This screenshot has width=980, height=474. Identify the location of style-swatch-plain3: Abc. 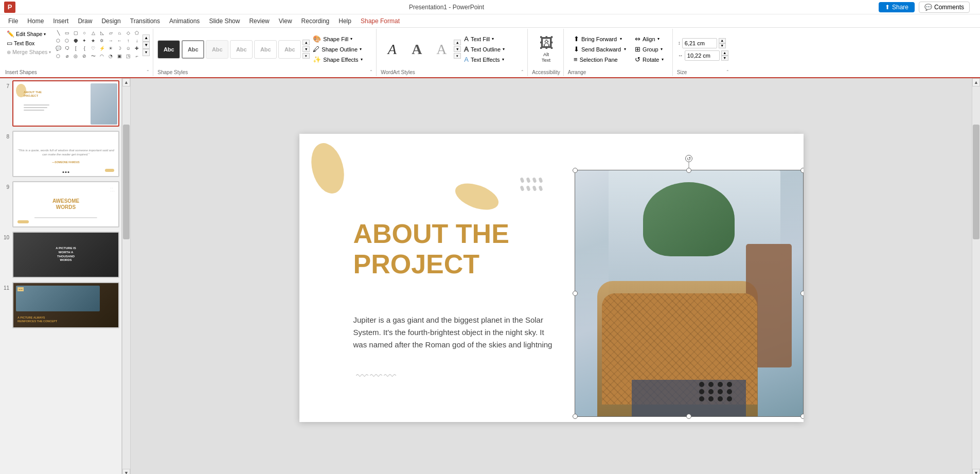
(290, 49).